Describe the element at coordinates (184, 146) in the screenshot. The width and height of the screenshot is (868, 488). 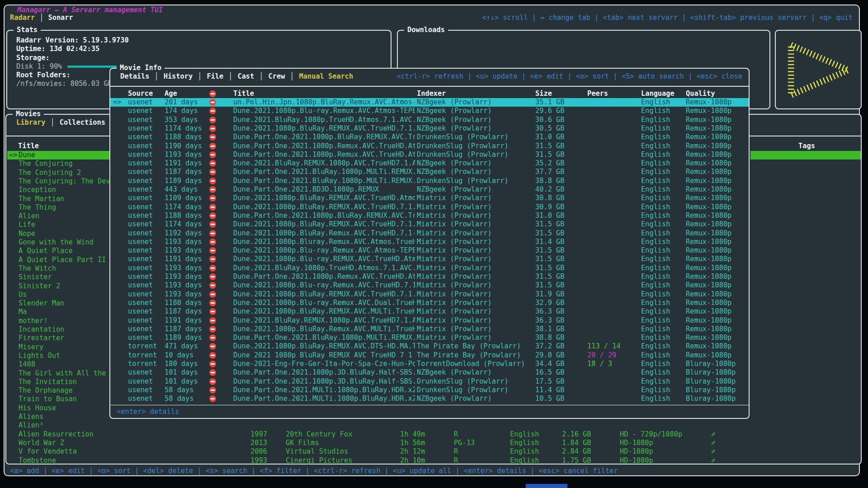
I see `cell-age: 1190 days` at that location.